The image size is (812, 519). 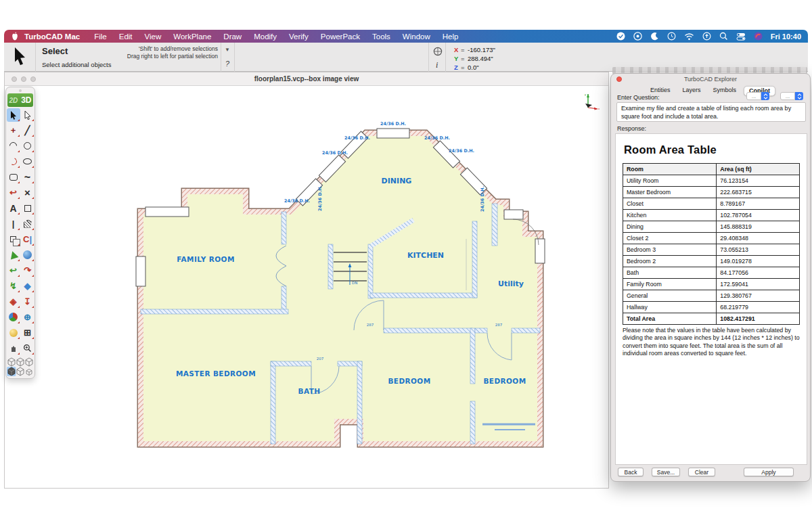 I want to click on menu-app-name: TurboCAD Mac, so click(x=52, y=37).